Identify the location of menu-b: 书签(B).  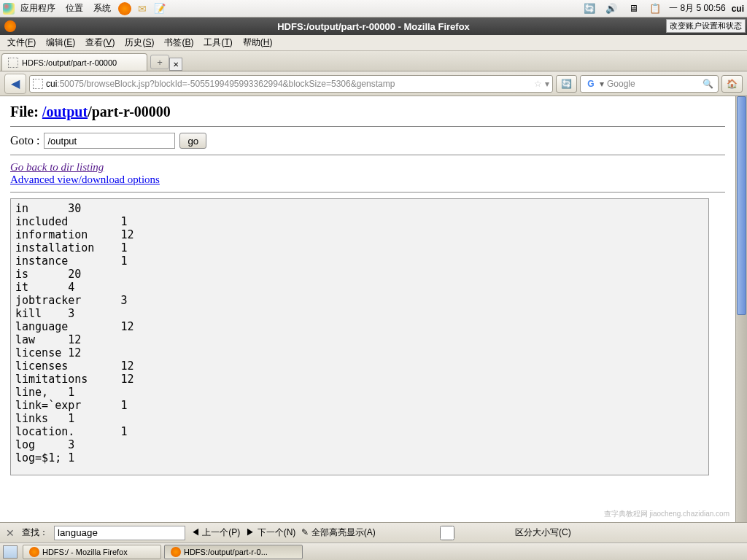
(179, 42).